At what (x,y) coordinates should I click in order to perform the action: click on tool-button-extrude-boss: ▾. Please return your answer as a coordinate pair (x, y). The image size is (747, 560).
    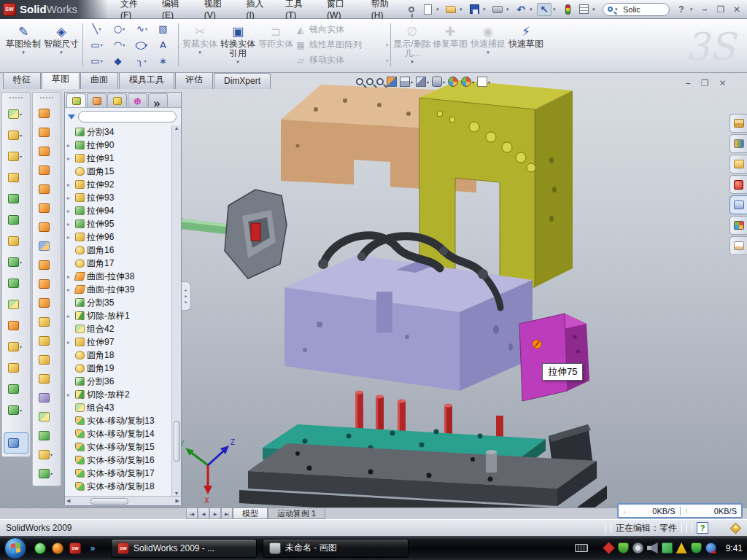
    Looking at the image, I should click on (16, 136).